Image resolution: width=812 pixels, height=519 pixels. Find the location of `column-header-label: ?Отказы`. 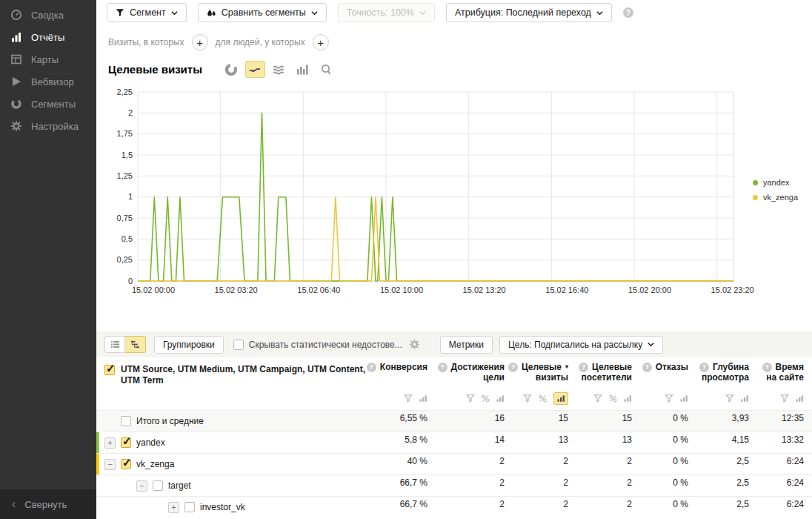

column-header-label: ?Отказы is located at coordinates (664, 367).